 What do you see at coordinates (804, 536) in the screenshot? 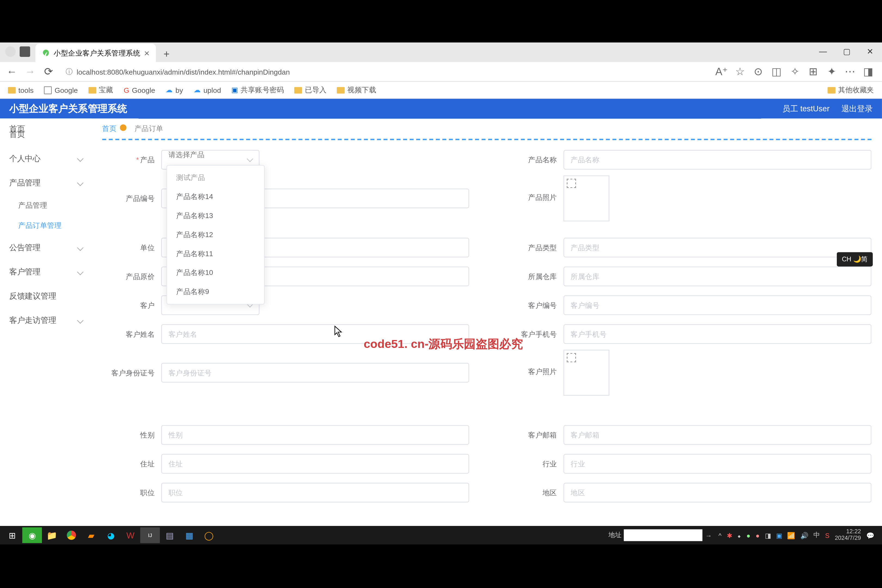
I see `tray-volume-icon: 🔊` at bounding box center [804, 536].